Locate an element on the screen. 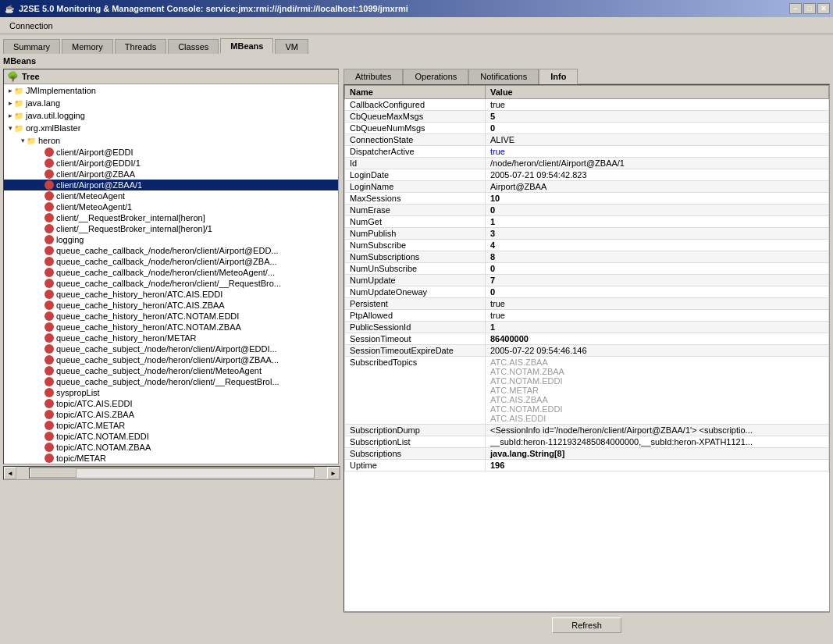  tree-node-label: queue_cache_history_heron/ATC.AIS.ZBAA is located at coordinates (141, 305).